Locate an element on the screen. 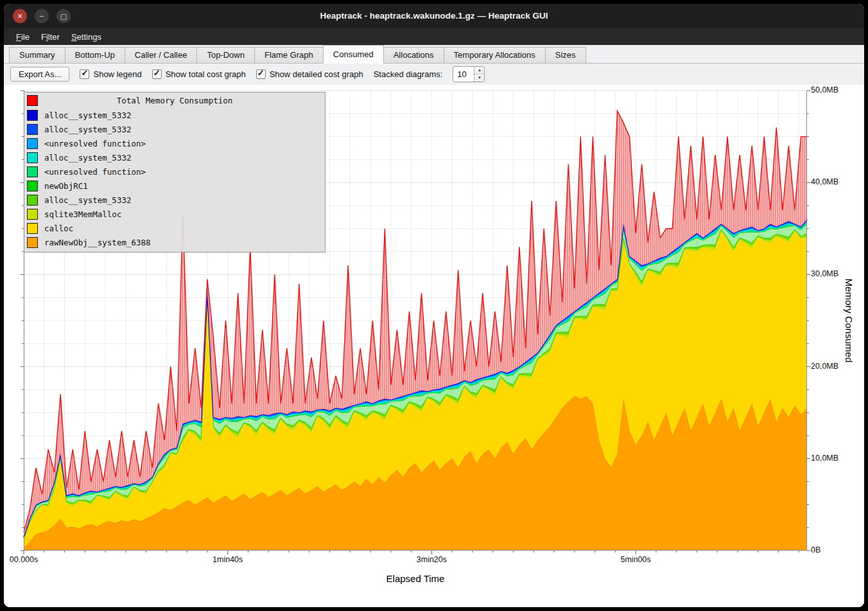 This screenshot has width=868, height=611. legend-entry: rawNewObj__system_6388 is located at coordinates (175, 242).